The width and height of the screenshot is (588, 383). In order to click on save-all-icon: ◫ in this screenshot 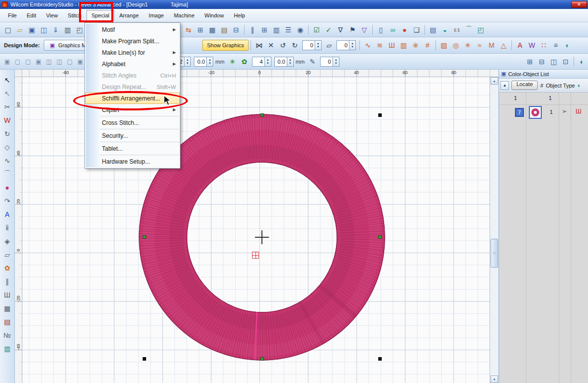, I will do `click(44, 30)`.